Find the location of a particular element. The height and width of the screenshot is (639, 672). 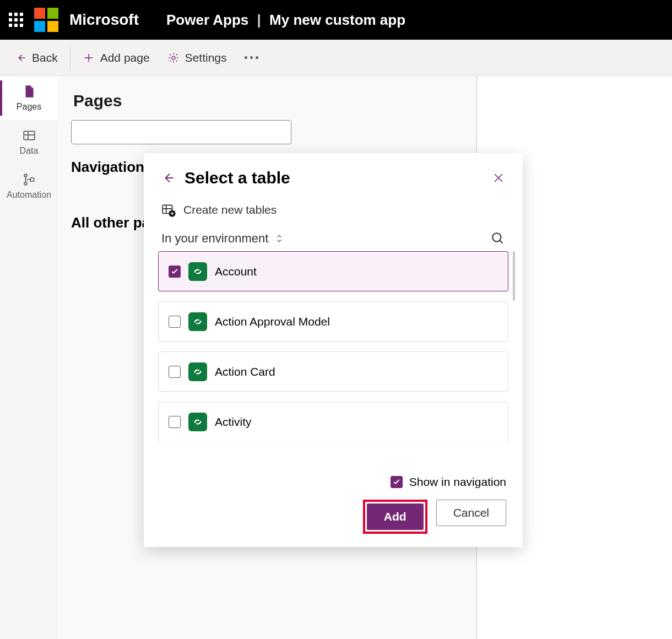

rail-item-pages: Pages is located at coordinates (29, 98).